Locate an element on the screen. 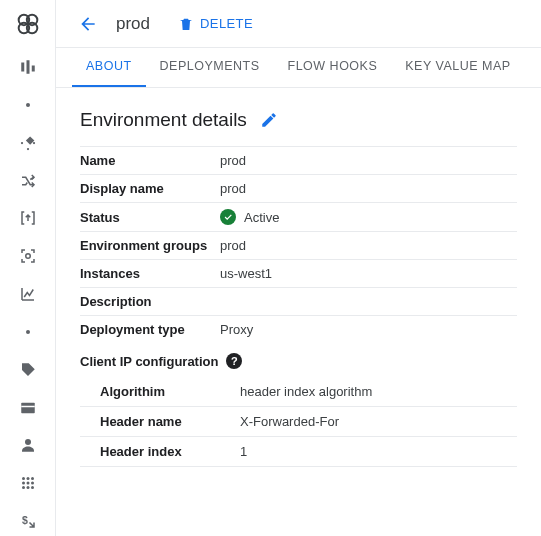  nav-dashboard-icon is located at coordinates (28, 67).